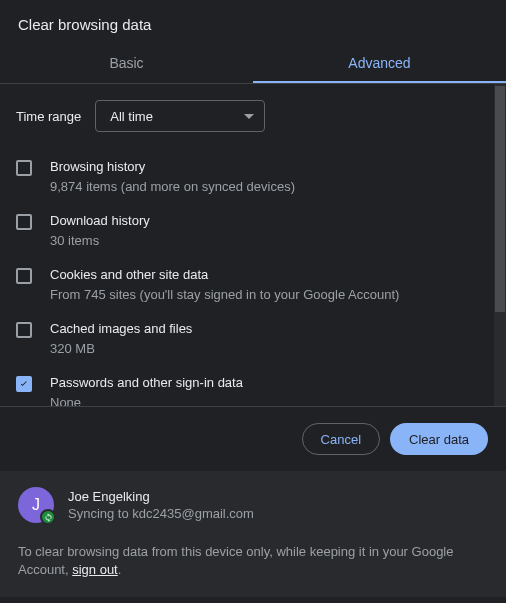  I want to click on time-range-label: Time range, so click(48, 116).